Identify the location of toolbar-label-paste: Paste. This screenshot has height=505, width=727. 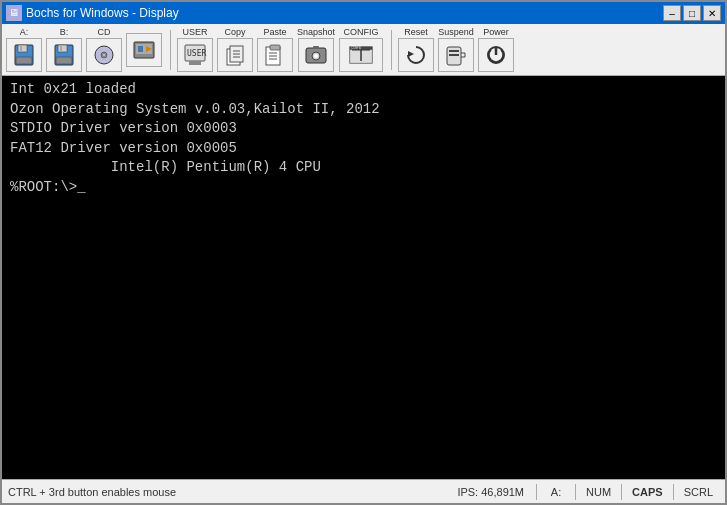
(274, 32).